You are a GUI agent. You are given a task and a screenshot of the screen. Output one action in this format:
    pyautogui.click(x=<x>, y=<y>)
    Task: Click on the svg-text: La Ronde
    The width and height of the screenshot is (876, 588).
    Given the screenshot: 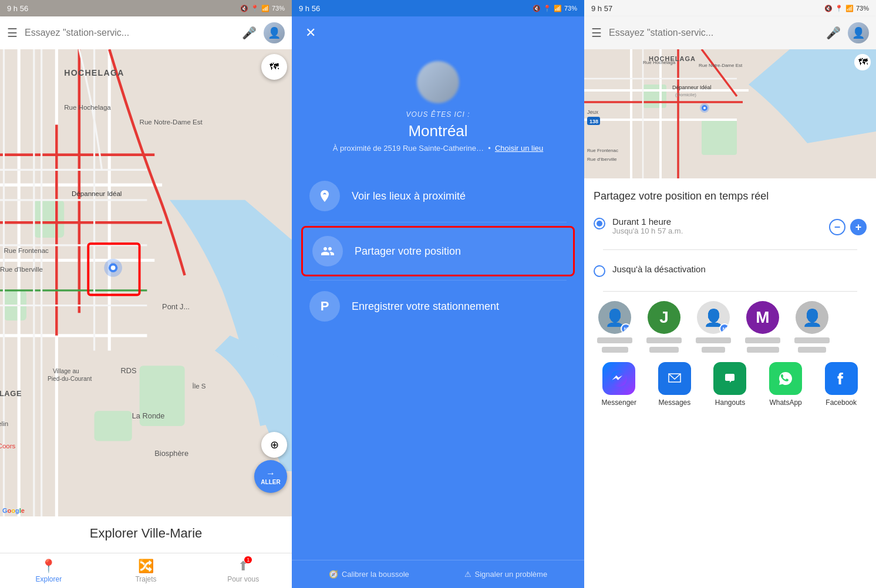 What is the action you would take?
    pyautogui.click(x=149, y=415)
    